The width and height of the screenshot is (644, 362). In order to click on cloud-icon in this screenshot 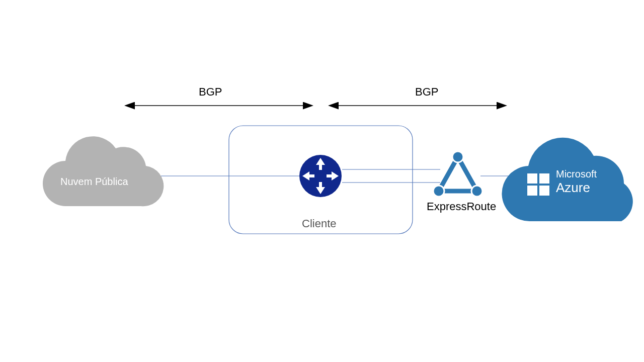, I will do `click(103, 171)`.